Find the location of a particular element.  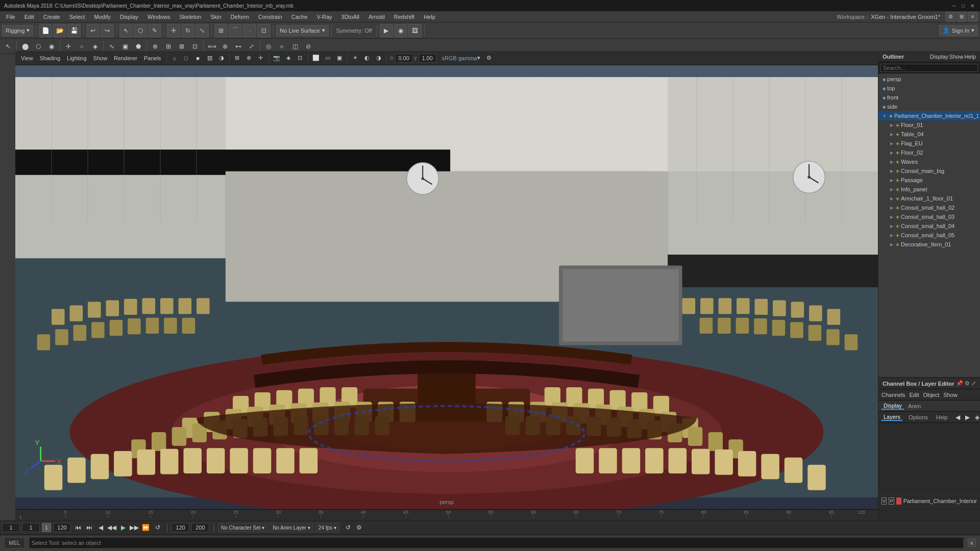

maximize-button: □ is located at coordinates (963, 6).